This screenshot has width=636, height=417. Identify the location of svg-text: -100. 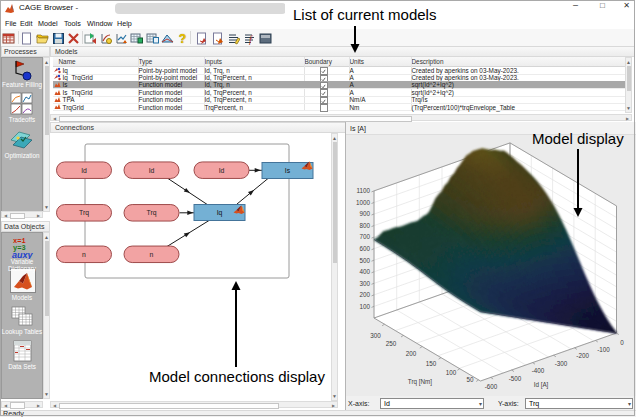
(604, 350).